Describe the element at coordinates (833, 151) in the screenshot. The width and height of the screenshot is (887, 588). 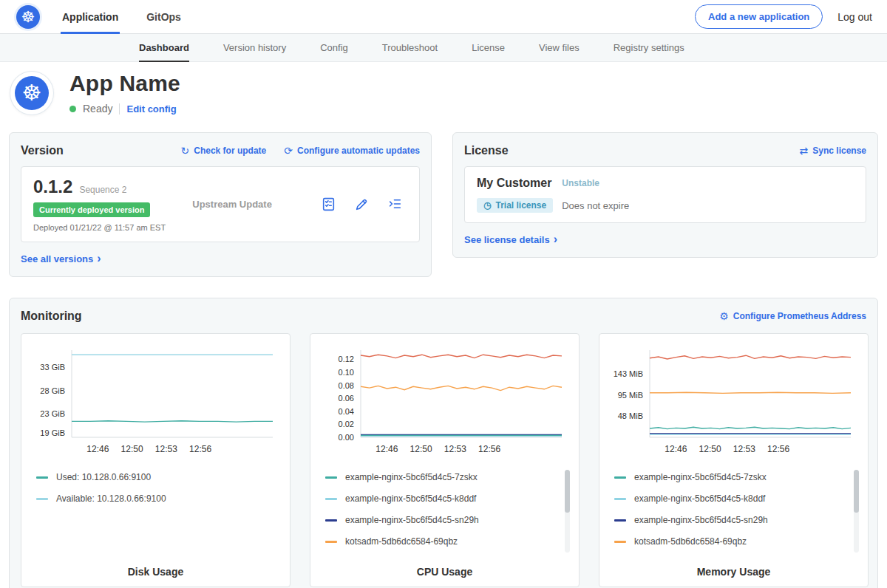
I see `sync-license-link: ⇄ Sync license` at that location.